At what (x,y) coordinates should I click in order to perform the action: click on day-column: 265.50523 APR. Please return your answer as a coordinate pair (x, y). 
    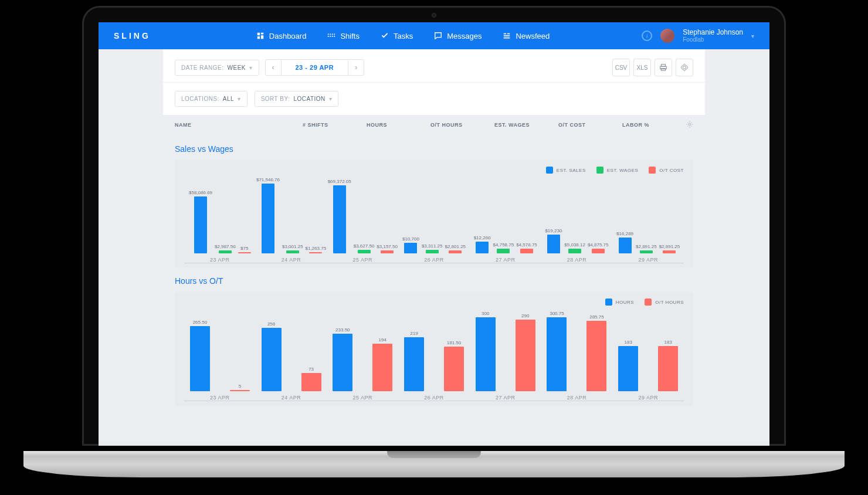
    Looking at the image, I should click on (220, 355).